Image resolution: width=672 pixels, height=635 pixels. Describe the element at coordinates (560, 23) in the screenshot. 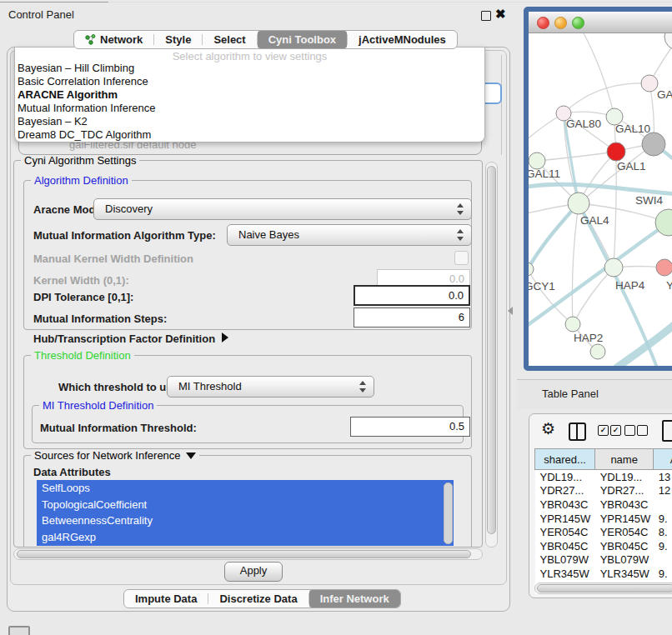

I see `minimize-traffic-light-icon` at that location.